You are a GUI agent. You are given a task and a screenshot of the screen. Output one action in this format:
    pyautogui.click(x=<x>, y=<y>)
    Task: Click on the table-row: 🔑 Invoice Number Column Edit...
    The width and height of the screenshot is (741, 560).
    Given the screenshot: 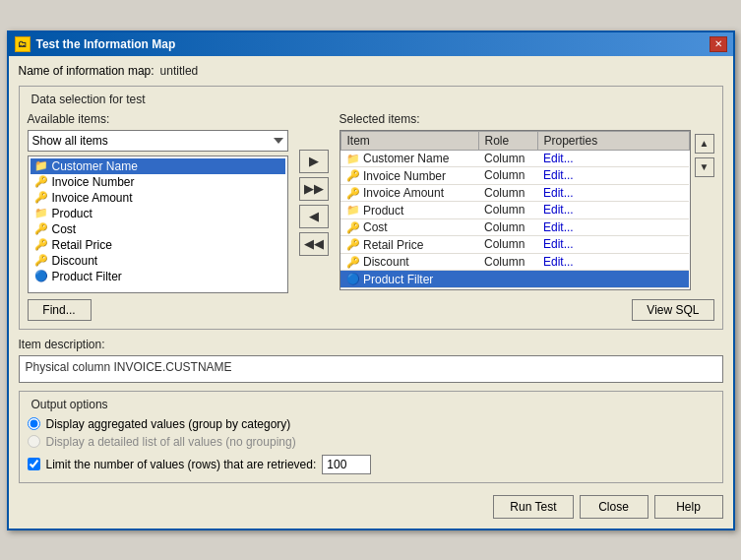 What is the action you would take?
    pyautogui.click(x=515, y=176)
    